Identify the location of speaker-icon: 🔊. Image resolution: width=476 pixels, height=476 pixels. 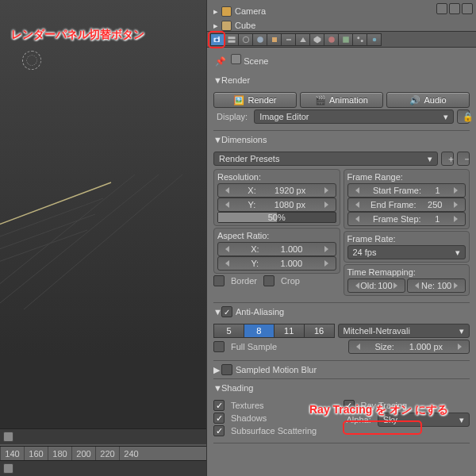
(415, 100).